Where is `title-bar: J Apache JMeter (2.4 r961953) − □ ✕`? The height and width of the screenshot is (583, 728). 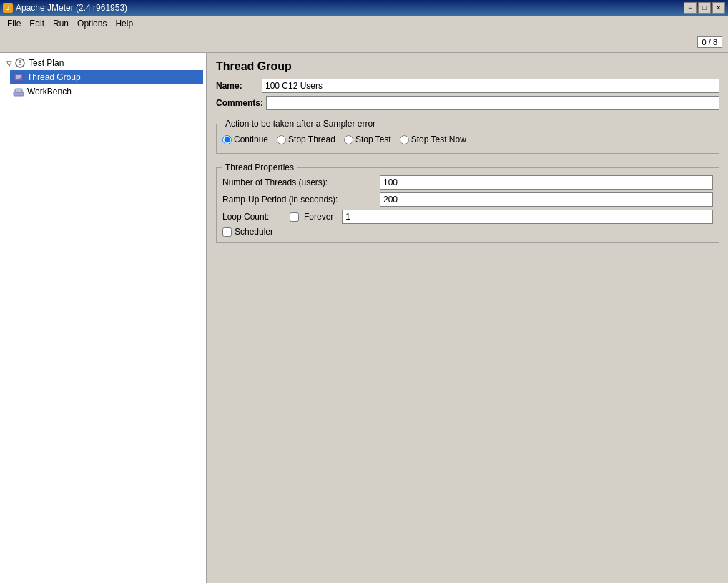 title-bar: J Apache JMeter (2.4 r961953) − □ ✕ is located at coordinates (364, 8).